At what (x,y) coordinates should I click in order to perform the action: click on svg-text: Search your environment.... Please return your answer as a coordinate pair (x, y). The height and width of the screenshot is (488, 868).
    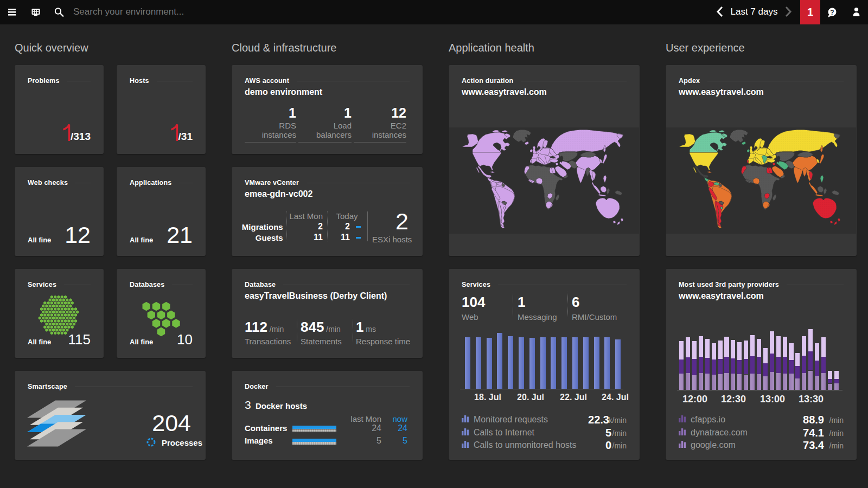
    Looking at the image, I should click on (129, 12).